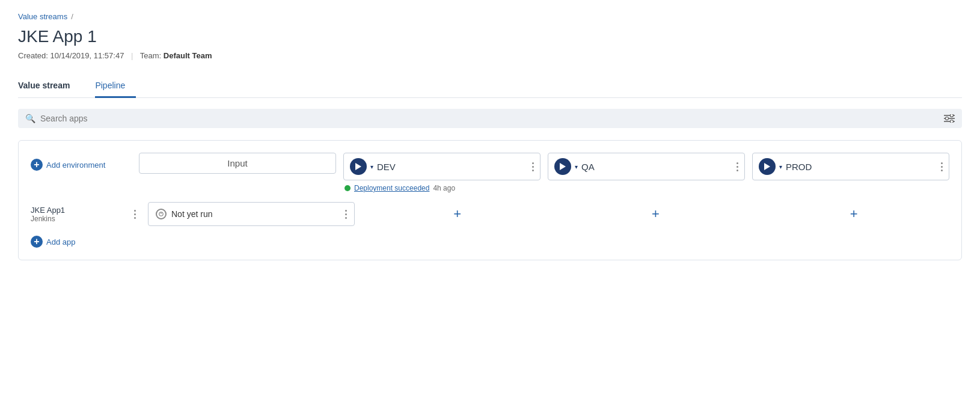 Image resolution: width=980 pixels, height=407 pixels. I want to click on prod-env-header: ▾ PROD, so click(851, 167).